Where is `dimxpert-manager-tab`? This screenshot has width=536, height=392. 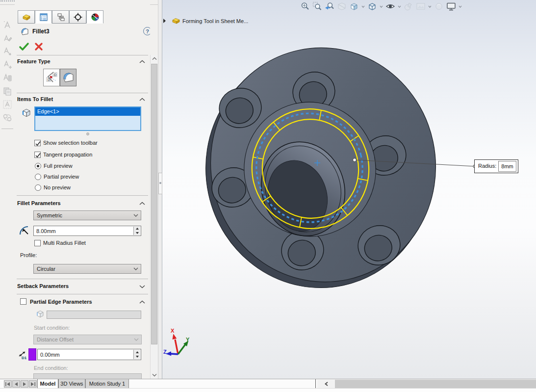
dimxpert-manager-tab is located at coordinates (77, 17).